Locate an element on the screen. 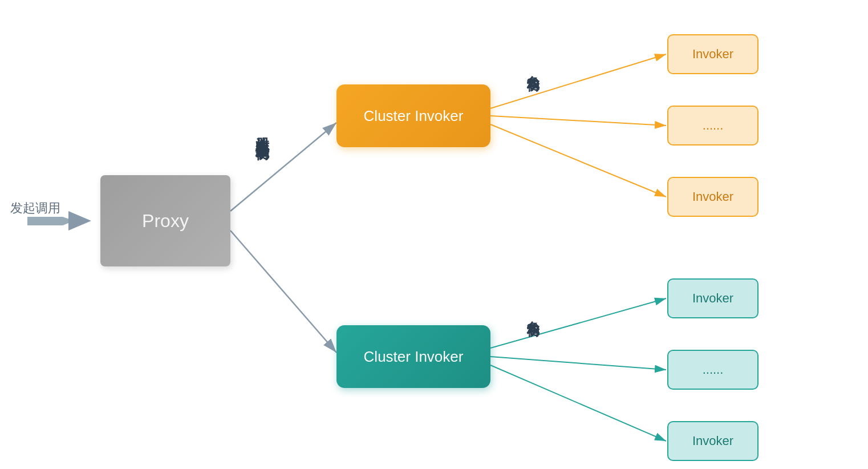 The image size is (868, 469). zhuce-label: 注册中心集群负载均衡 is located at coordinates (262, 245).